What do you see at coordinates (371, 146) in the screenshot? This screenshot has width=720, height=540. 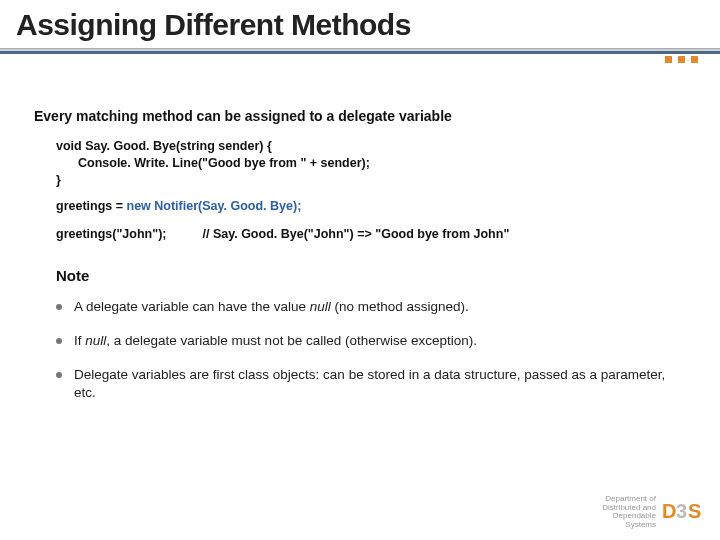 I see `code-line: void Say. Good. Bye(string sender) {` at bounding box center [371, 146].